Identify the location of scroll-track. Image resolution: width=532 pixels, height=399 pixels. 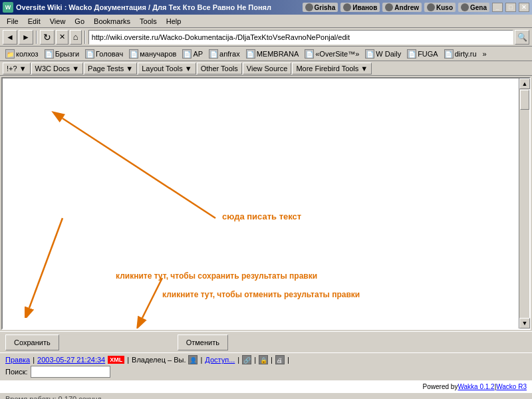
(524, 203).